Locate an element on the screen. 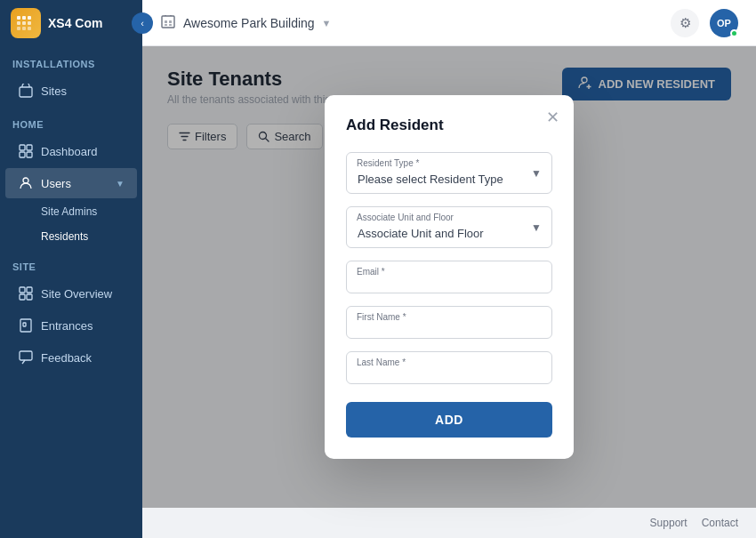  sidebar-item-site-overview: Site Overview is located at coordinates (71, 293).